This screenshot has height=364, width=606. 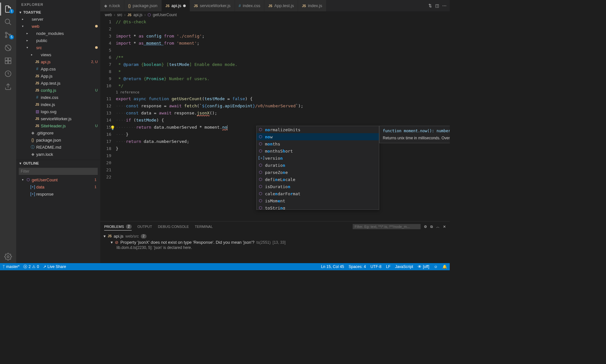 I want to click on activity-search, so click(x=8, y=22).